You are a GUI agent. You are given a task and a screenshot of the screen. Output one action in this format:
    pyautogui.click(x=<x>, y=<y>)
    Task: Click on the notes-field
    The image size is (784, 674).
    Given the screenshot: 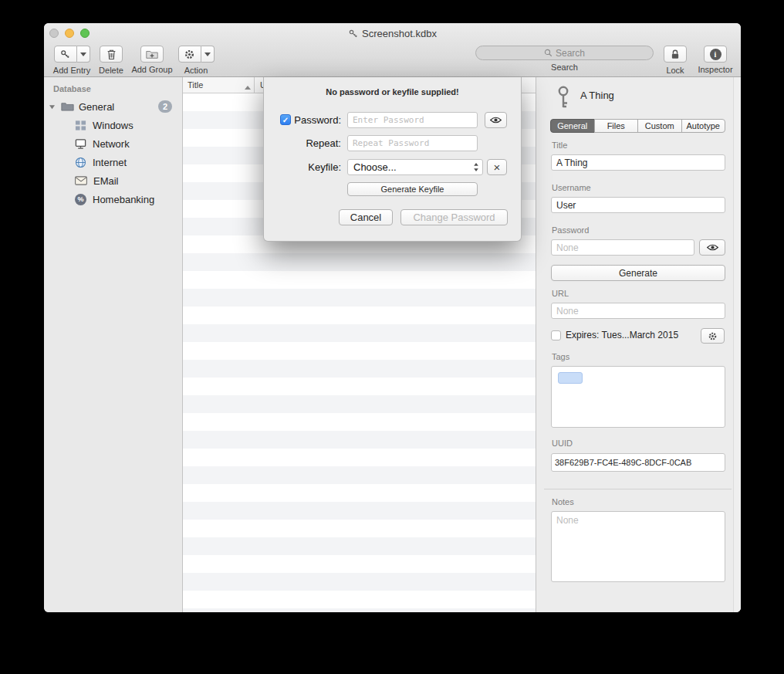 What is the action you would take?
    pyautogui.click(x=638, y=547)
    